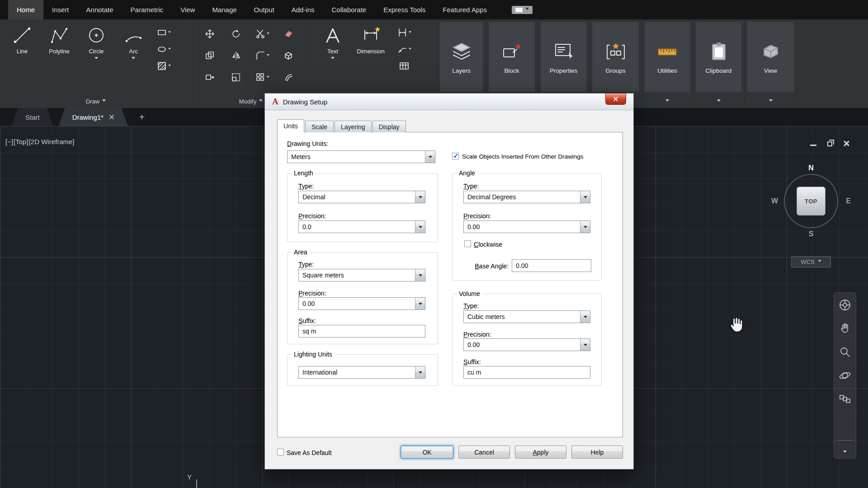 The image size is (868, 488). Describe the element at coordinates (264, 10) in the screenshot. I see `ribbon-tab-output: Output` at that location.